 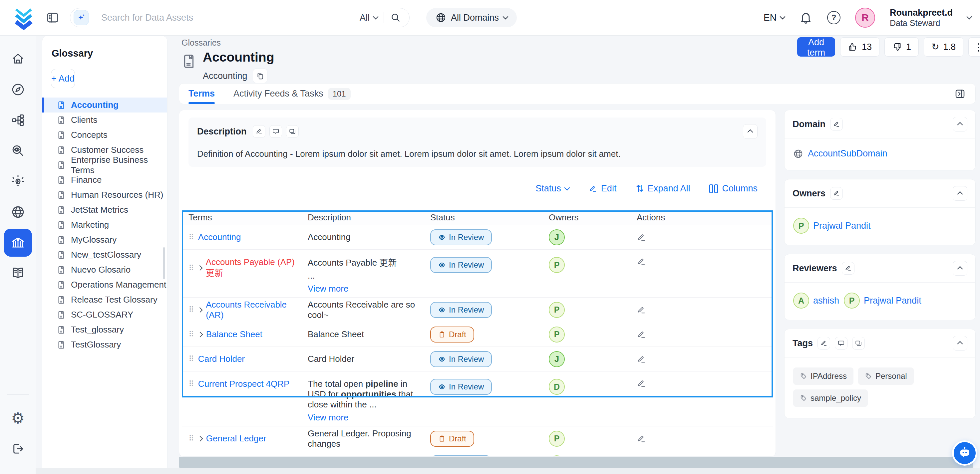 What do you see at coordinates (221, 359) in the screenshot?
I see `term-link: Card Holder` at bounding box center [221, 359].